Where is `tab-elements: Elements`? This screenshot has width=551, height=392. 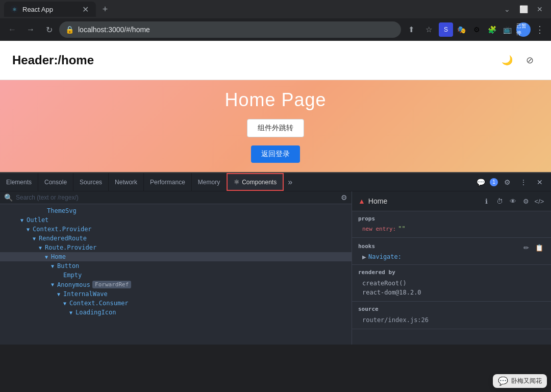 tab-elements: Elements is located at coordinates (19, 182).